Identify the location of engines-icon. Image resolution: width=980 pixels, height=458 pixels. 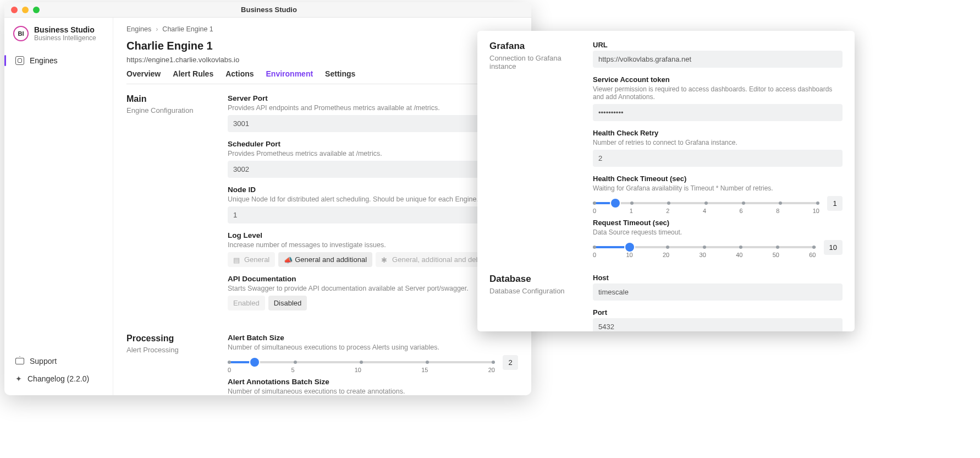
(20, 61).